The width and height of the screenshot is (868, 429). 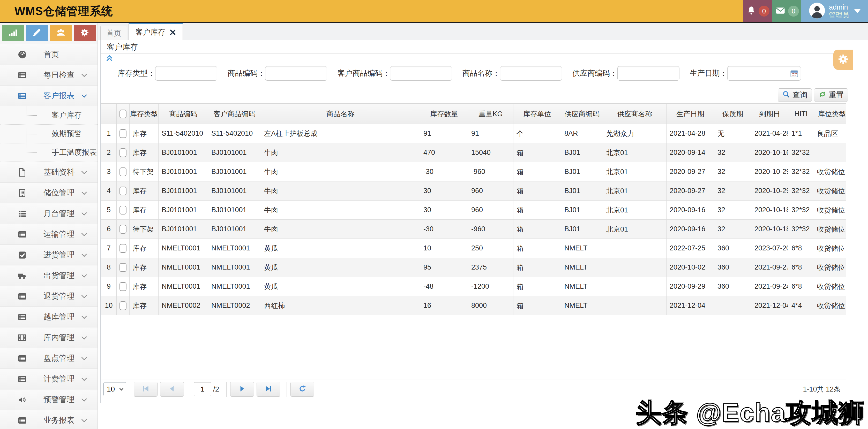 What do you see at coordinates (843, 60) in the screenshot?
I see `settings-gear-button` at bounding box center [843, 60].